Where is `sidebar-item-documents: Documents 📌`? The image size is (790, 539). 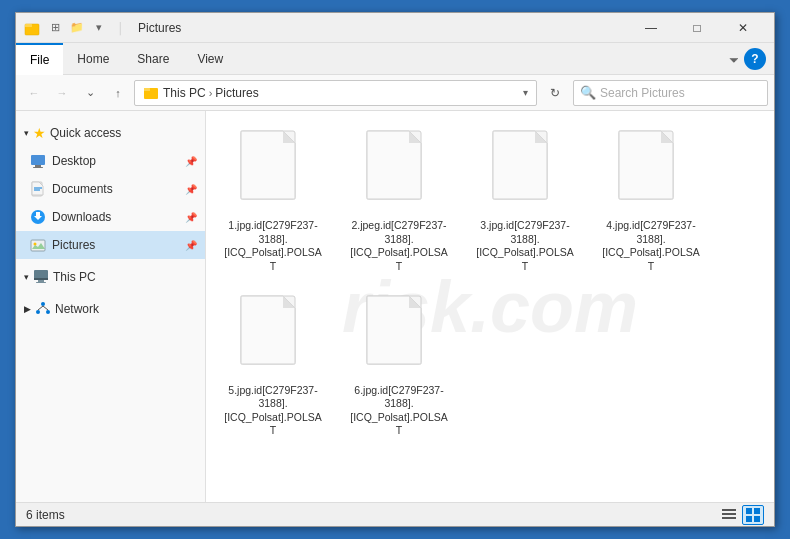 sidebar-item-documents: Documents 📌 is located at coordinates (110, 189).